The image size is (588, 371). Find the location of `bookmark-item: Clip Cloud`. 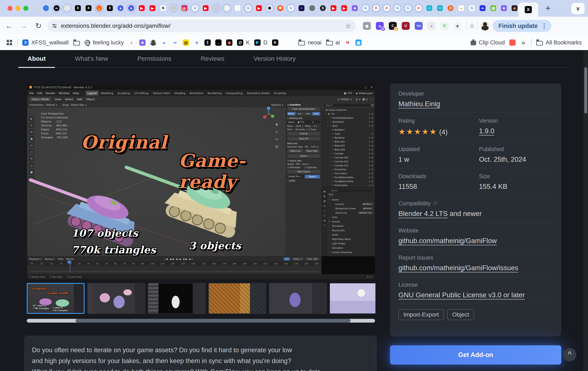

bookmark-item: Clip Cloud is located at coordinates (488, 43).